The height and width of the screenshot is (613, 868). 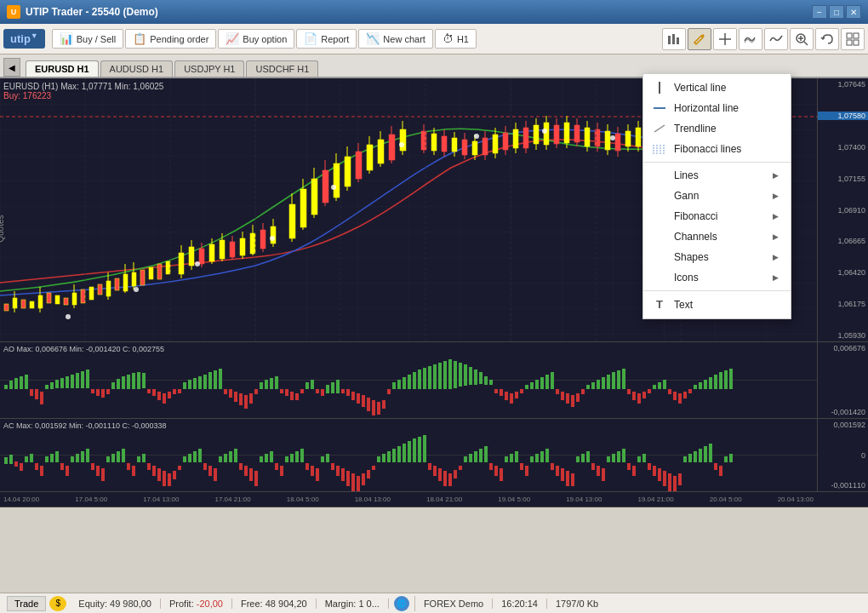 What do you see at coordinates (717, 108) in the screenshot?
I see `menu-item-horizontal-line: Horizontal line` at bounding box center [717, 108].